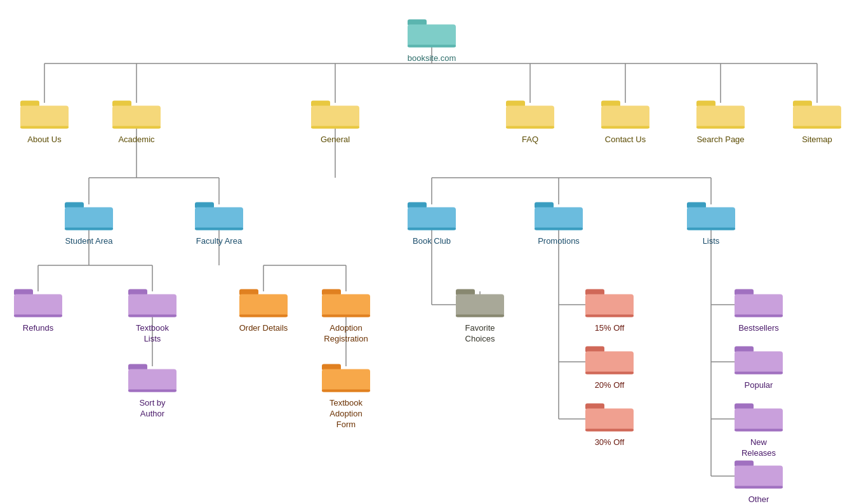 Image resolution: width=845 pixels, height=504 pixels. What do you see at coordinates (609, 423) in the screenshot?
I see `node-off30: 30% Off` at bounding box center [609, 423].